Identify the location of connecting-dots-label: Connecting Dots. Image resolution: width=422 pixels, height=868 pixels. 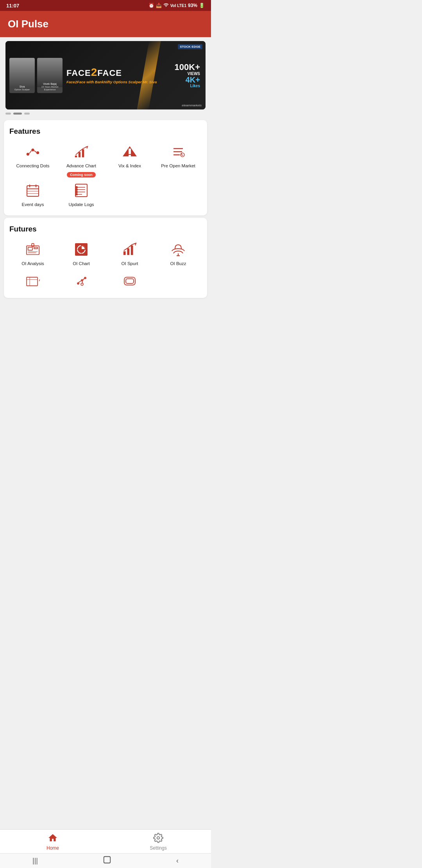
(33, 166).